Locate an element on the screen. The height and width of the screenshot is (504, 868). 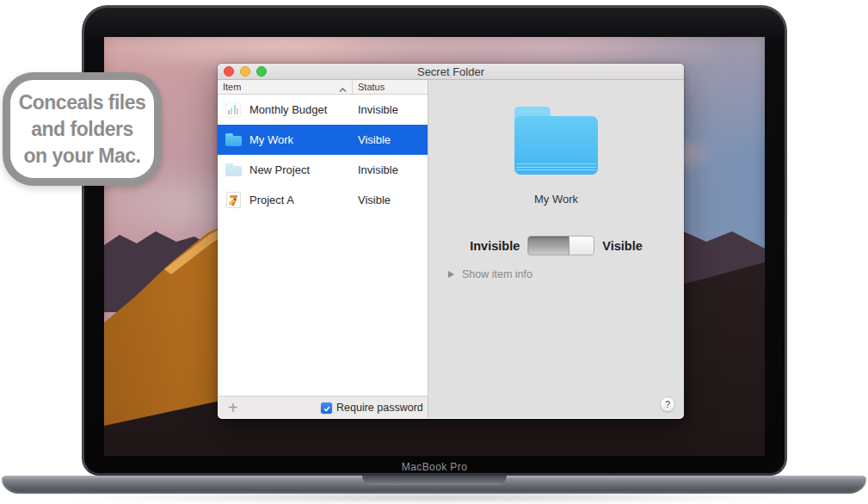
close-button is located at coordinates (229, 71).